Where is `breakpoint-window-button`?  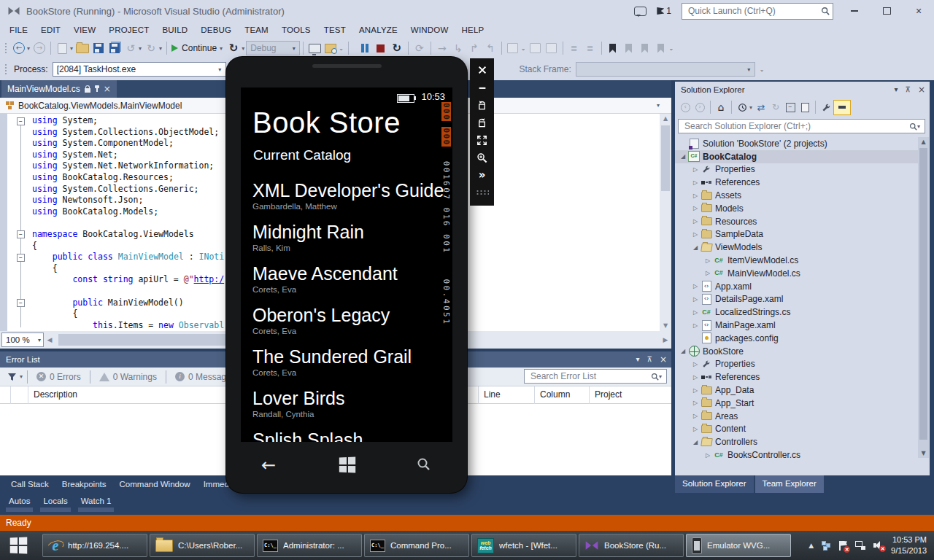 breakpoint-window-button is located at coordinates (552, 48).